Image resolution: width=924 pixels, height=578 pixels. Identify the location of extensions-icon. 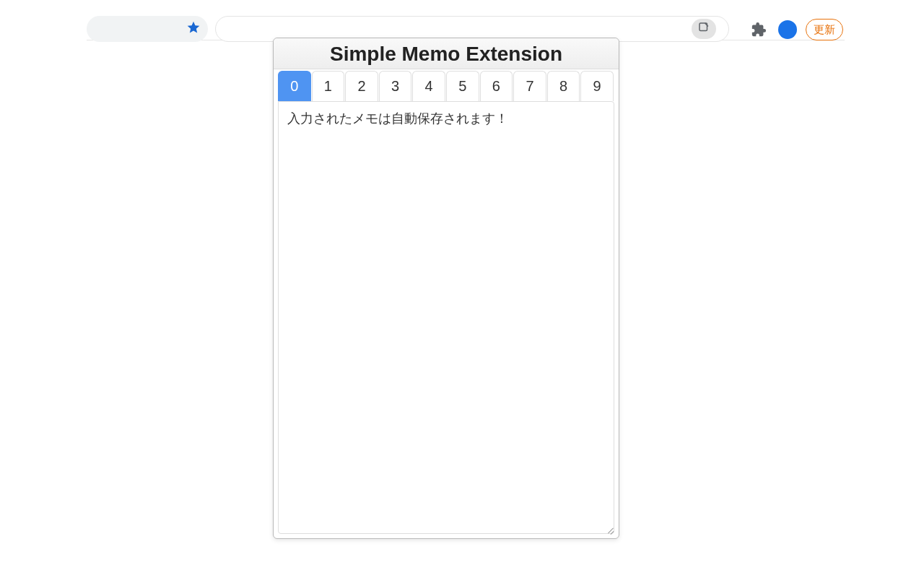
(759, 30).